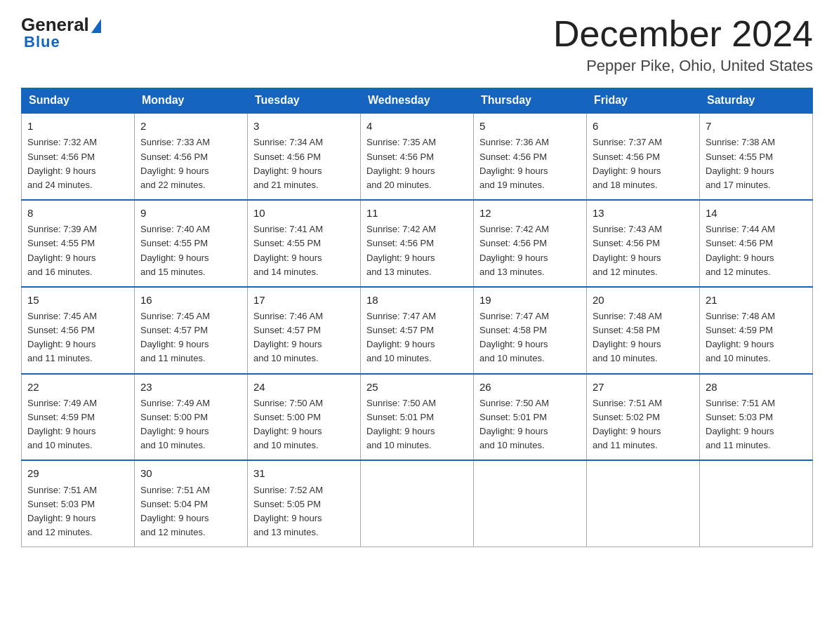  What do you see at coordinates (78, 300) in the screenshot?
I see `day-number: 15` at bounding box center [78, 300].